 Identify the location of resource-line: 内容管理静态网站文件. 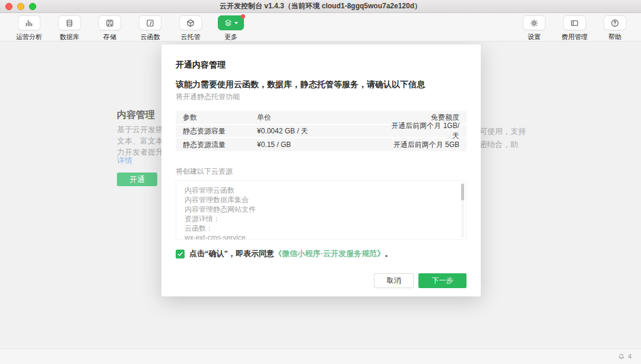
(321, 209).